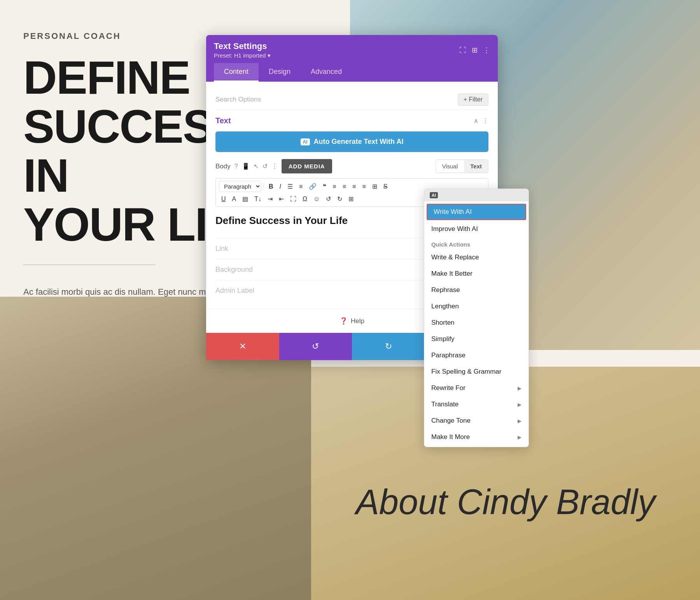  What do you see at coordinates (474, 50) in the screenshot?
I see `panel-header-icons: ⛶ ⊞ ⋮` at bounding box center [474, 50].